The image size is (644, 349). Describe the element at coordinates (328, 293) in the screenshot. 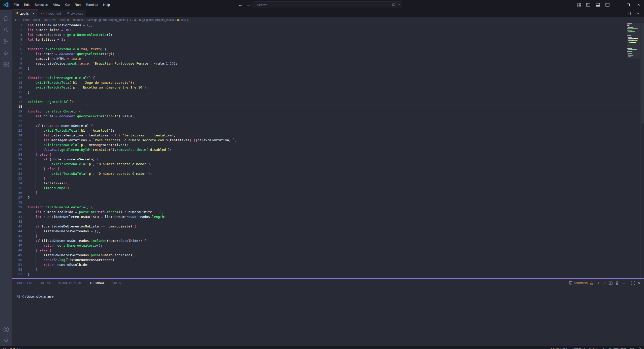

I see `terminal-output: PS C:\Users\victor>` at that location.